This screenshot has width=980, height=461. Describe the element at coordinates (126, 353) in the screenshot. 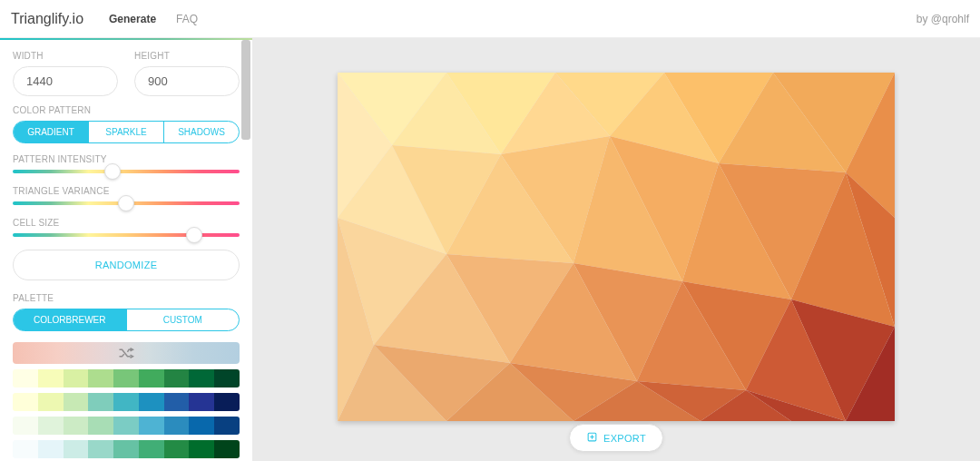

I see `shuffle-icon` at that location.